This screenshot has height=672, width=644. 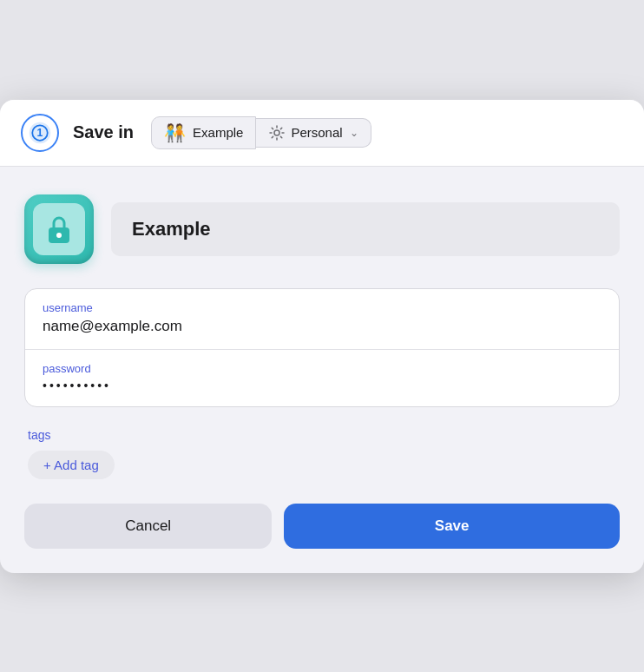 I want to click on tags-label: tags, so click(x=322, y=435).